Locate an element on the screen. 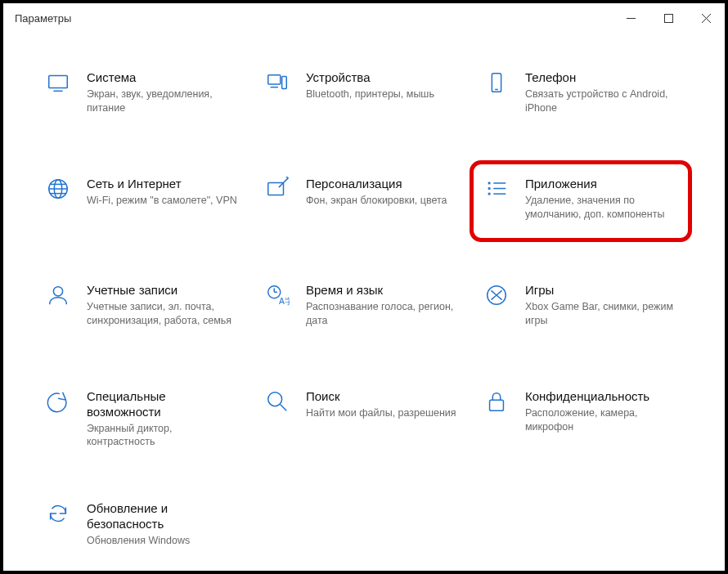 The image size is (728, 574). tile-desc: Фон, экран блокировки, цвета is located at coordinates (382, 201).